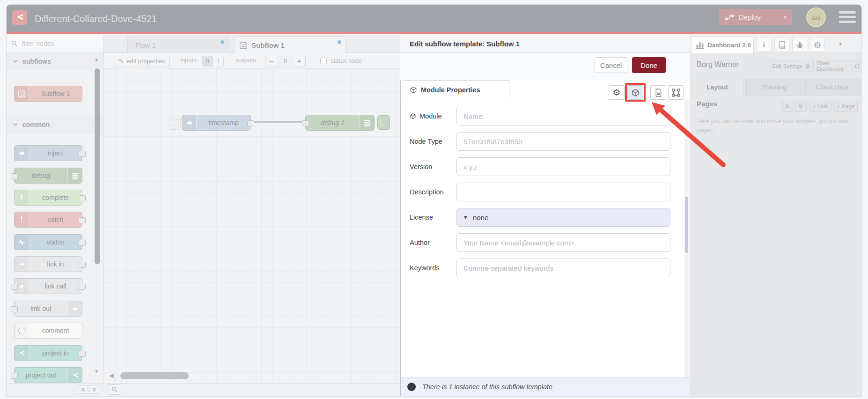  I want to click on tab-module-properties: Module Properties, so click(456, 90).